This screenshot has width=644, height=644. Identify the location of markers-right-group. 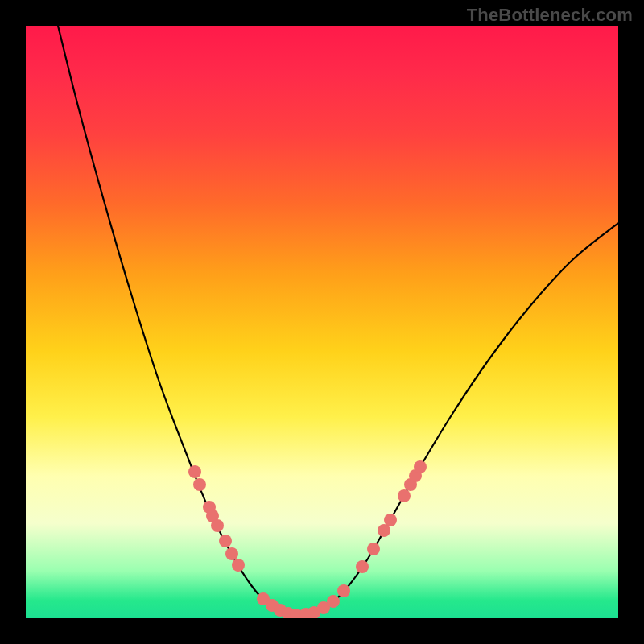
(391, 517).